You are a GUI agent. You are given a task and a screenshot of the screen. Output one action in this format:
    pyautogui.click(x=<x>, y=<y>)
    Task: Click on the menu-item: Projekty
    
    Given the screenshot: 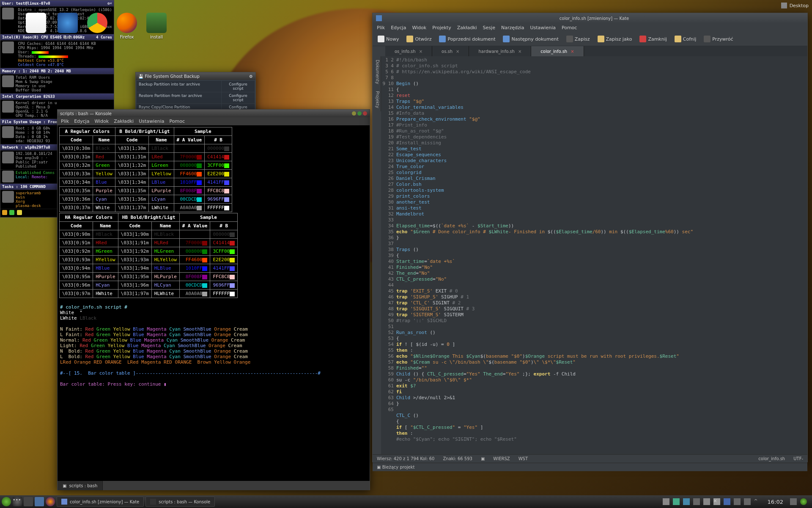 What is the action you would take?
    pyautogui.click(x=442, y=28)
    